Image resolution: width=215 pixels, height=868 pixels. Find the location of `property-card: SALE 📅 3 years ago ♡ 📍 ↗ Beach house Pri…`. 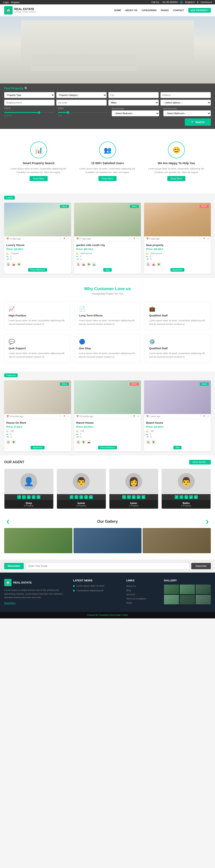

property-card: SALE 📅 3 years ago ♡ 📍 ↗ Beach house Pri… is located at coordinates (178, 416).